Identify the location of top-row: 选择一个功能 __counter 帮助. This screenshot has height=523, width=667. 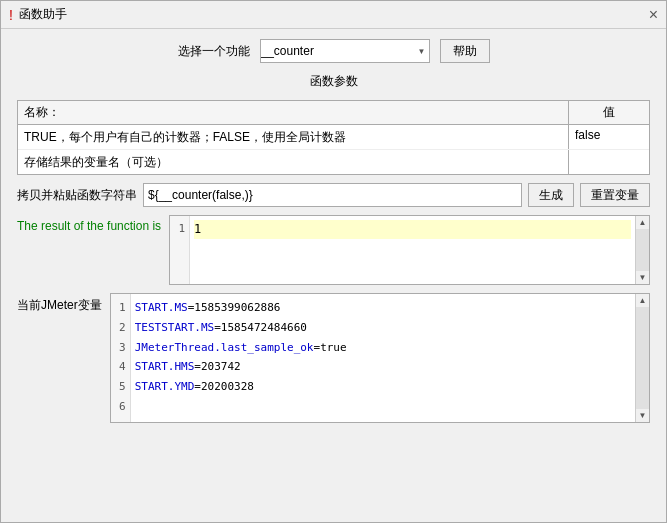
(334, 51).